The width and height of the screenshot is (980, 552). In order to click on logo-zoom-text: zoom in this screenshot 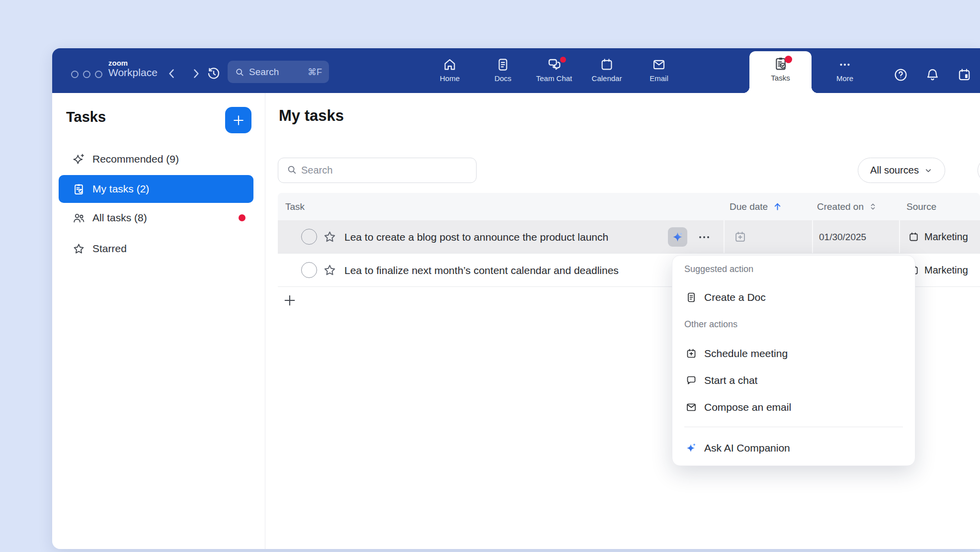, I will do `click(133, 63)`.